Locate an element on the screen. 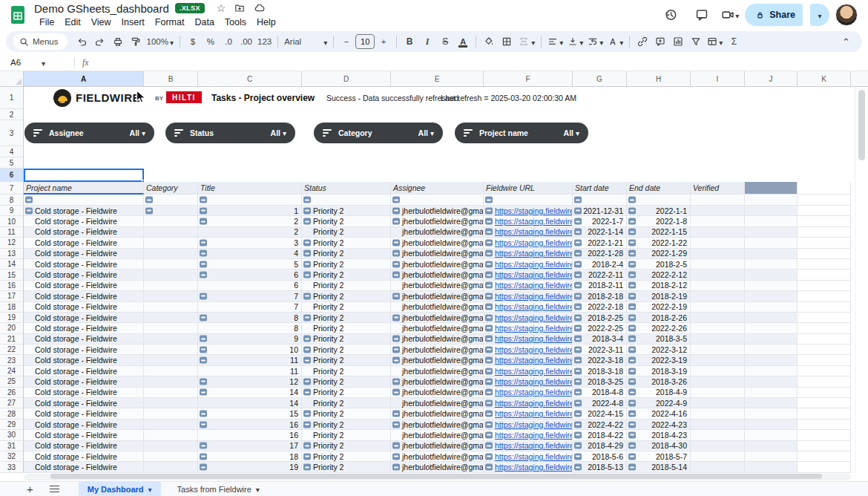  cell-E32: jherbulotfieldwire@gmail. is located at coordinates (438, 457).